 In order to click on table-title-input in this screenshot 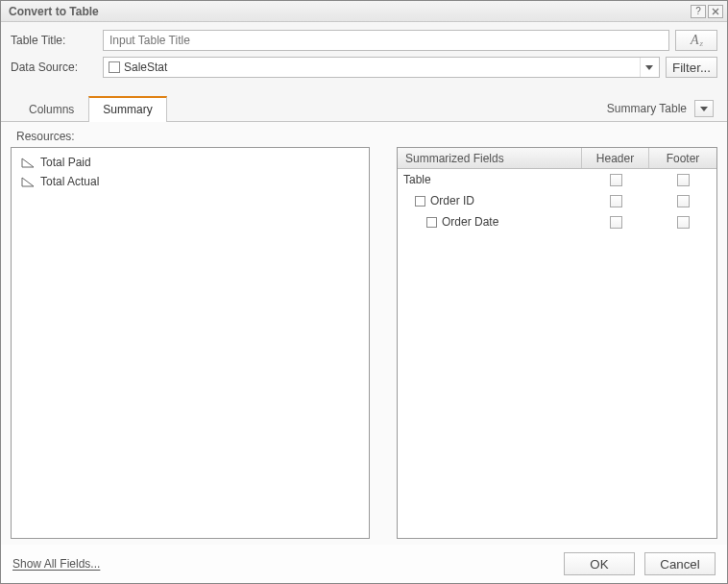, I will do `click(386, 40)`.